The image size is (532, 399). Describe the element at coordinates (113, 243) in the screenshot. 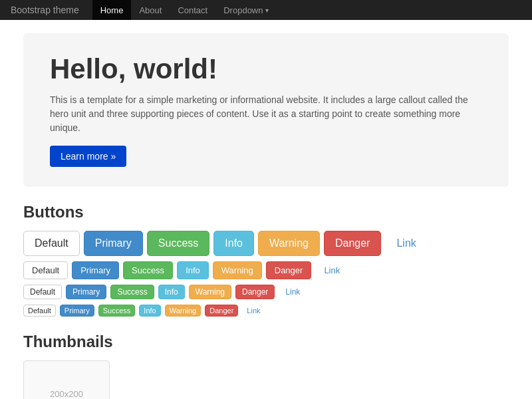

I see `btn-primary-lg: Primary` at that location.